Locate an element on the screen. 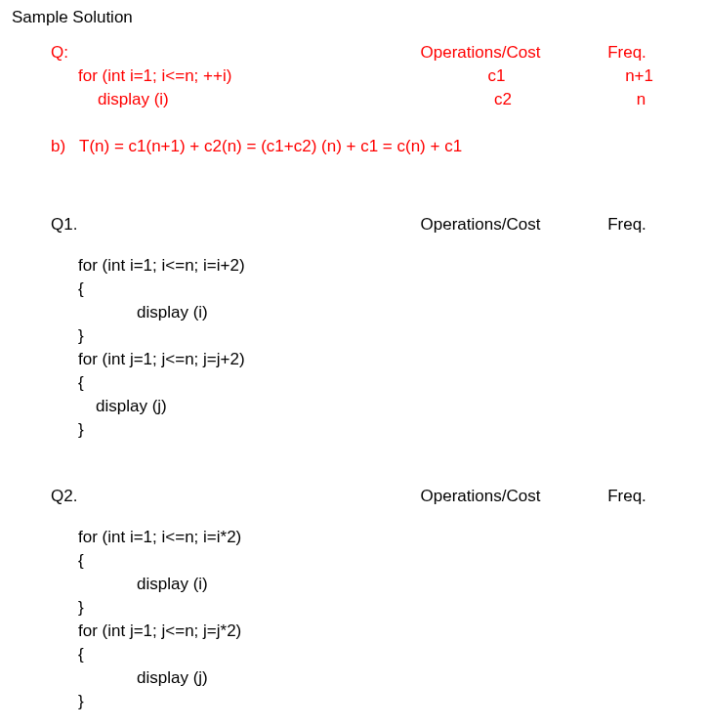 This screenshot has height=728, width=708. q1-label: Q1. is located at coordinates (202, 225).